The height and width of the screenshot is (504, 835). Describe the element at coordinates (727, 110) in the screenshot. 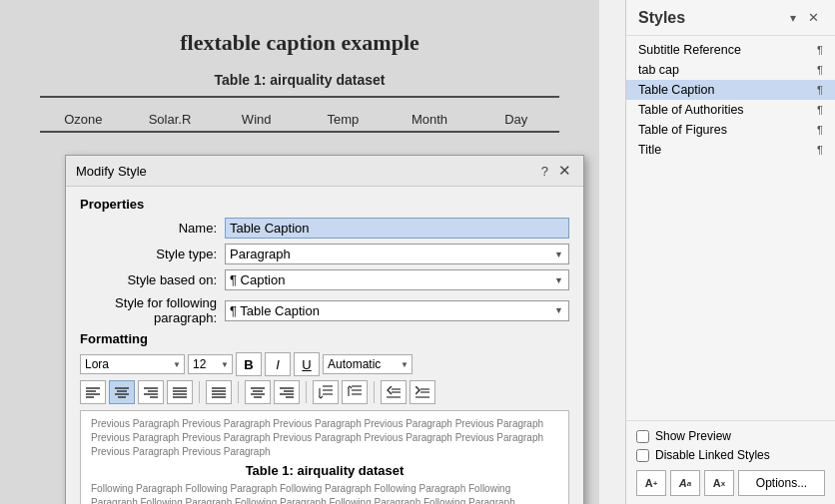

I see `style-item-name: Table of Authorities` at that location.